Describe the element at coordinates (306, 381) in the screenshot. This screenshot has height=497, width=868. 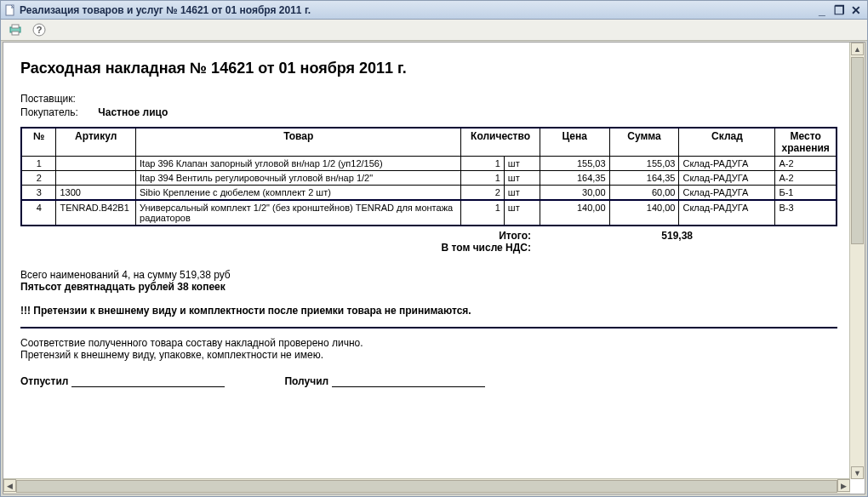
I see `received-label: Получил` at that location.